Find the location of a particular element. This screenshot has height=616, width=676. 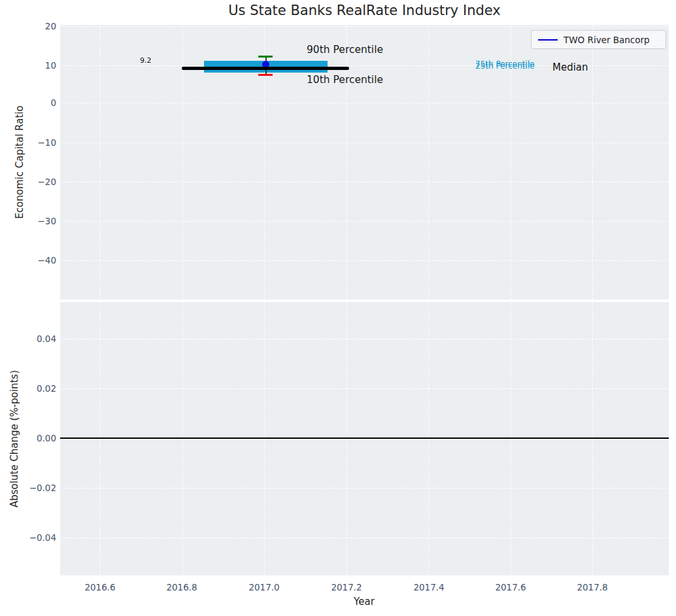

legend-line-sample is located at coordinates (548, 40).